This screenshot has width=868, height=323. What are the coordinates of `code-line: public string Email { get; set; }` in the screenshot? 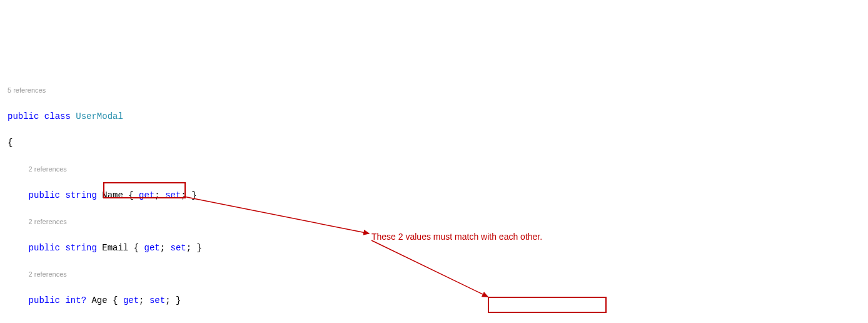 It's located at (434, 248).